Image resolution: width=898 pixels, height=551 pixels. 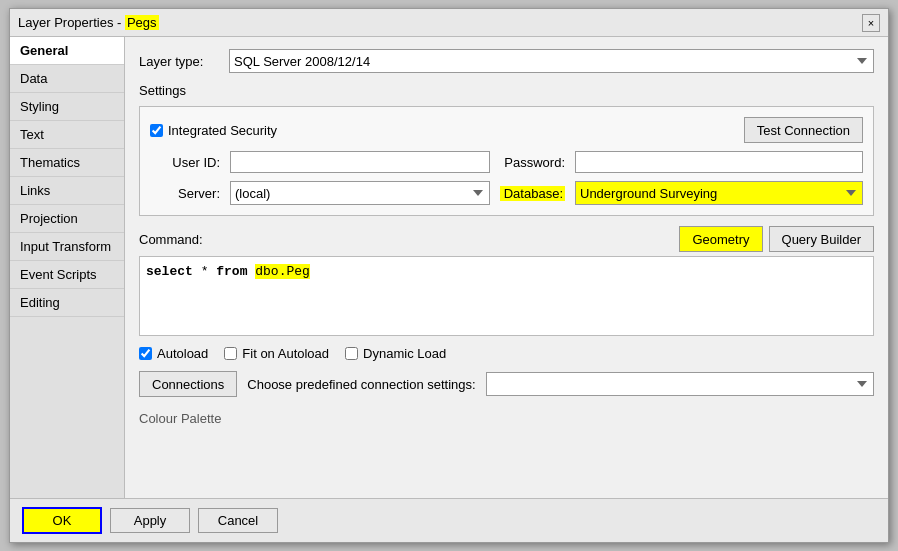 I want to click on sidebar-item-links: Links, so click(x=67, y=191).